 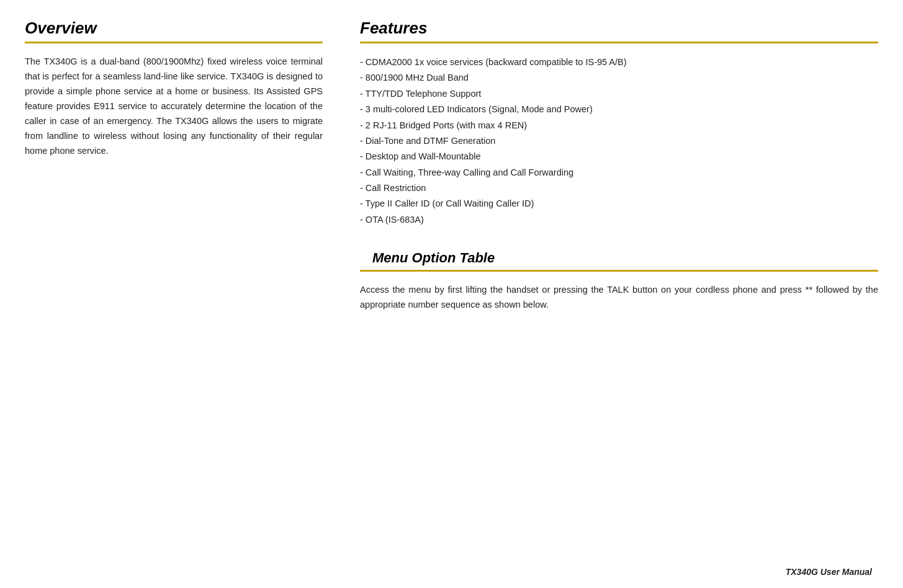 What do you see at coordinates (619, 29) in the screenshot?
I see `features-title: Features` at bounding box center [619, 29].